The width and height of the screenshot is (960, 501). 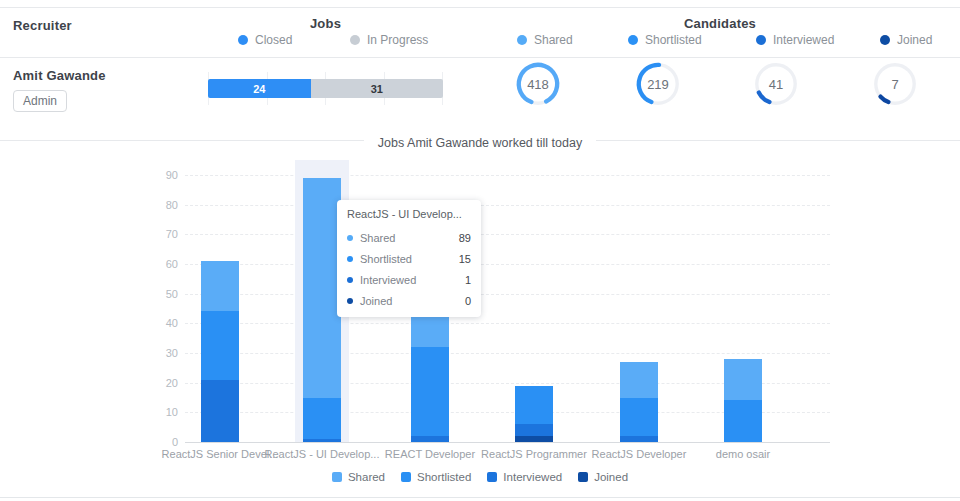 What do you see at coordinates (538, 84) in the screenshot?
I see `gauge-value: 418` at bounding box center [538, 84].